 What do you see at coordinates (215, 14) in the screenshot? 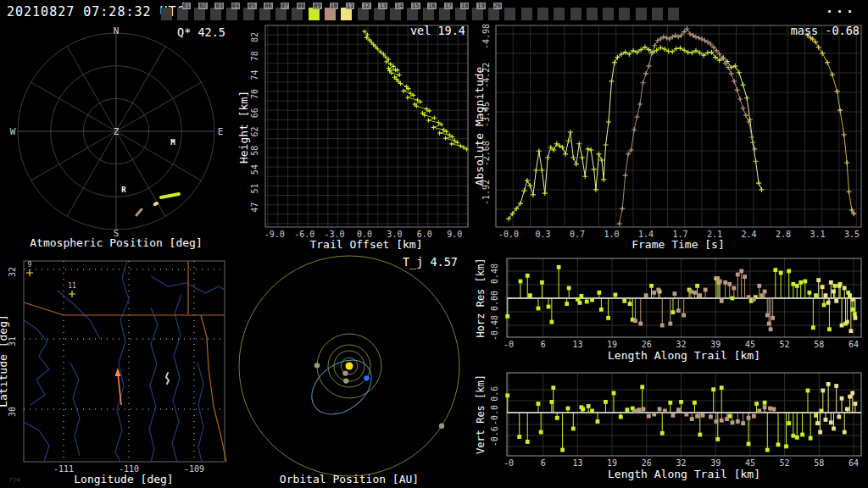
I see `camera-slot-03: 03` at bounding box center [215, 14].